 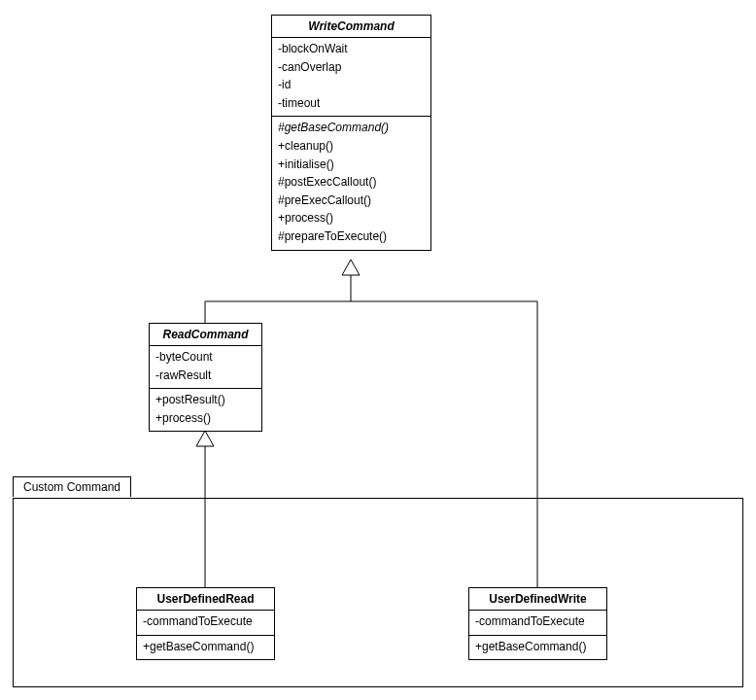 What do you see at coordinates (352, 27) in the screenshot?
I see `class-title: WriteCommand` at bounding box center [352, 27].